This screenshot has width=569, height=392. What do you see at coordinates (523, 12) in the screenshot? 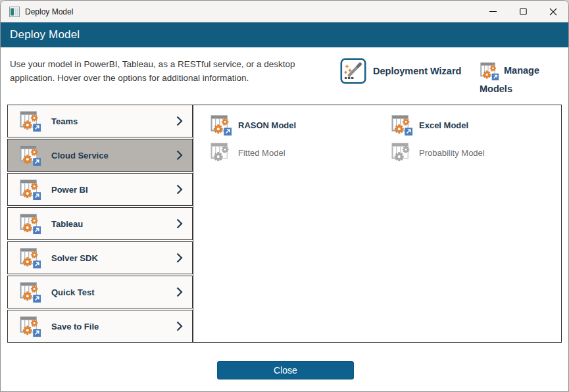
I see `maximize-button` at bounding box center [523, 12].